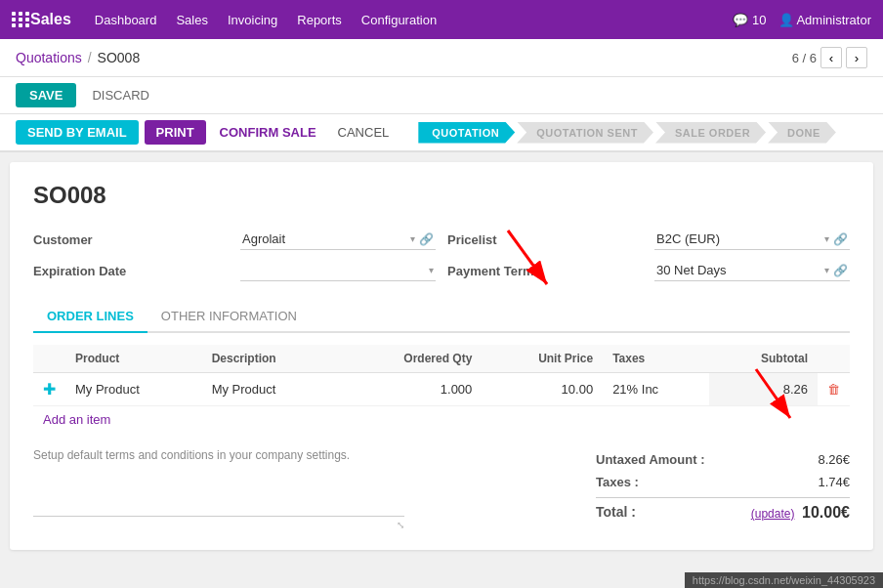 This screenshot has height=588, width=883. Describe the element at coordinates (542, 390) in the screenshot. I see `cell-unit-price: 10.00` at that location.